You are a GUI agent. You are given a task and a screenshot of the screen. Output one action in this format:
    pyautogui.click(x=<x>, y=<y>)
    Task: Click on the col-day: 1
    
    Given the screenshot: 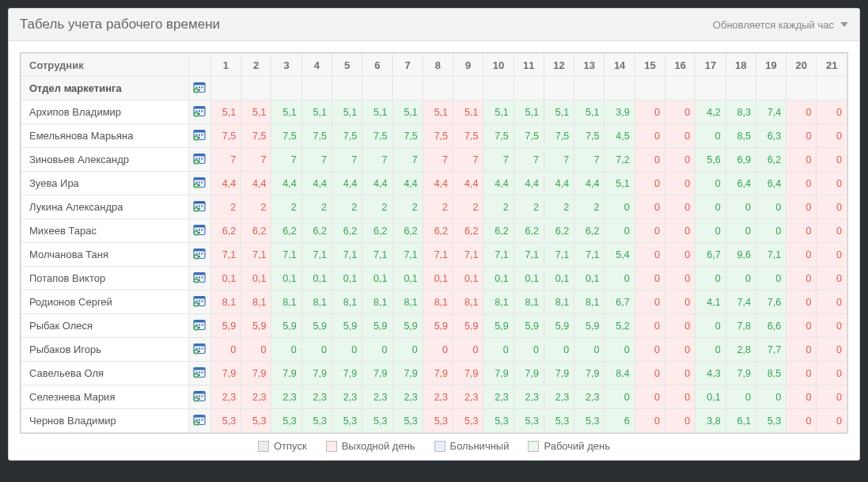 What is the action you would take?
    pyautogui.click(x=226, y=65)
    